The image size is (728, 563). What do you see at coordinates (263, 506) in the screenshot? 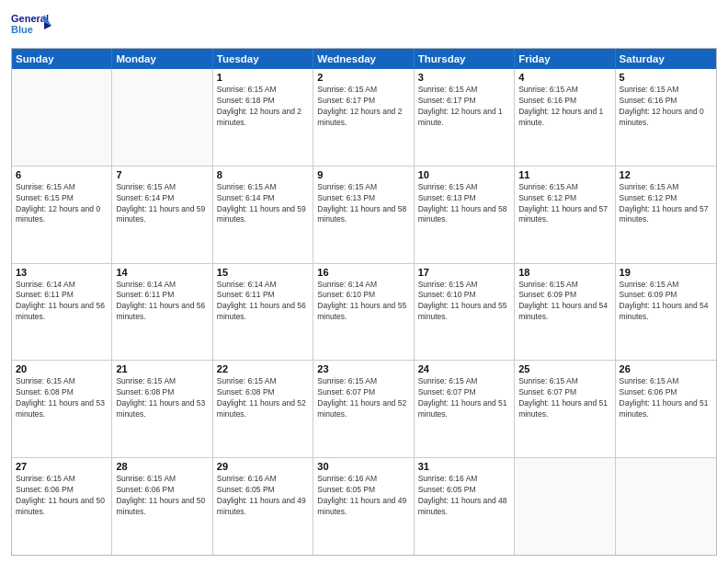
I see `day-cell: 29Sunrise: 6:16 AM Sunset: 6:05 PM Dayli…` at bounding box center [263, 506].